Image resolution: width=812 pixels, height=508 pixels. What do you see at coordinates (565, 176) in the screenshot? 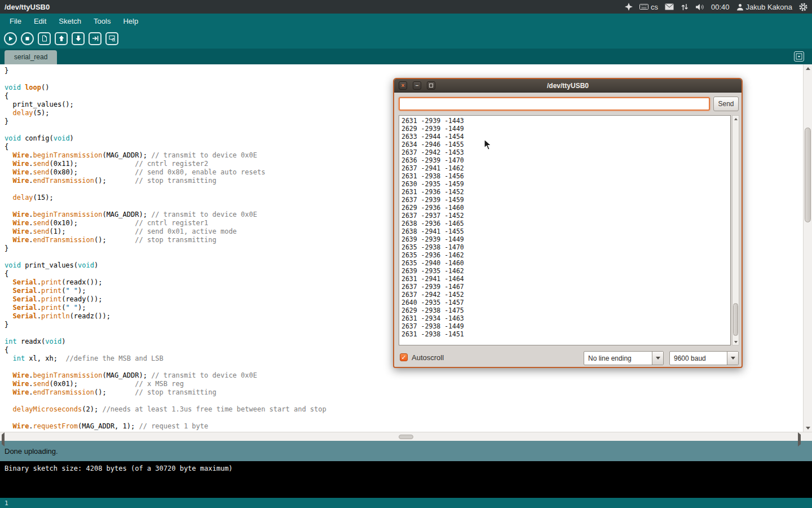
I see `serial-line: 2631 -2938 -1456` at bounding box center [565, 176].